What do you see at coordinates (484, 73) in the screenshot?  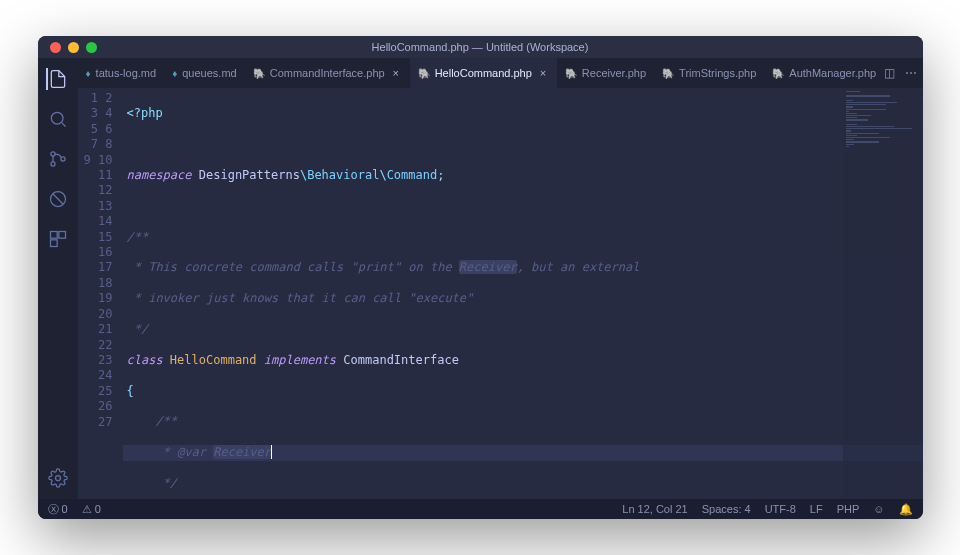 I see `tab-label: HelloCommand.php` at bounding box center [484, 73].